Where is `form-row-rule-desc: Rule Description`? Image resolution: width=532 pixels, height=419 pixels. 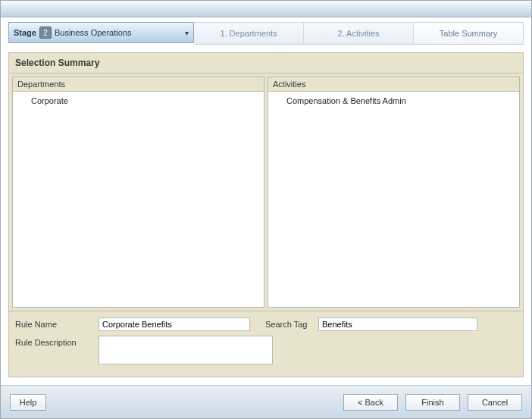 form-row-rule-desc: Rule Description is located at coordinates (266, 350).